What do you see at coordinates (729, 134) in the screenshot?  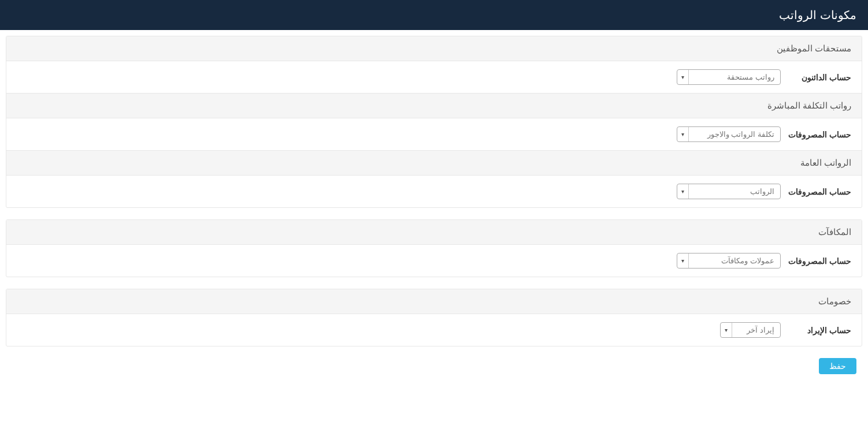 I see `select-expense-direct: تكلفة الرواتب والاجور` at bounding box center [729, 134].